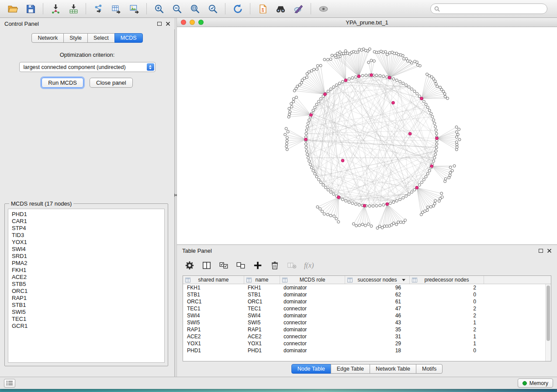  What do you see at coordinates (377, 337) in the screenshot?
I see `table-cell: 31` at bounding box center [377, 337].